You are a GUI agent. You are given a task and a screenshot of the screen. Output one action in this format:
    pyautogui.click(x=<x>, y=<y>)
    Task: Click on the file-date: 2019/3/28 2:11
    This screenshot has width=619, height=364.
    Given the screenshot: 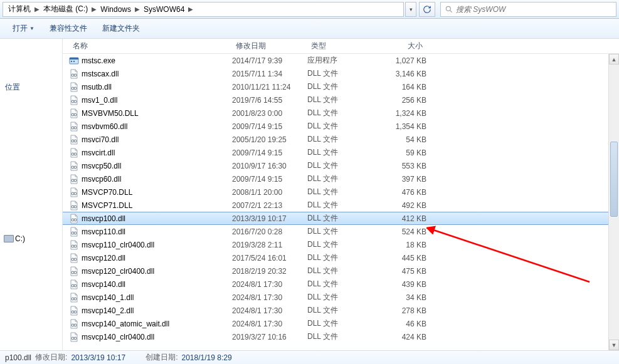 What is the action you would take?
    pyautogui.click(x=270, y=245)
    